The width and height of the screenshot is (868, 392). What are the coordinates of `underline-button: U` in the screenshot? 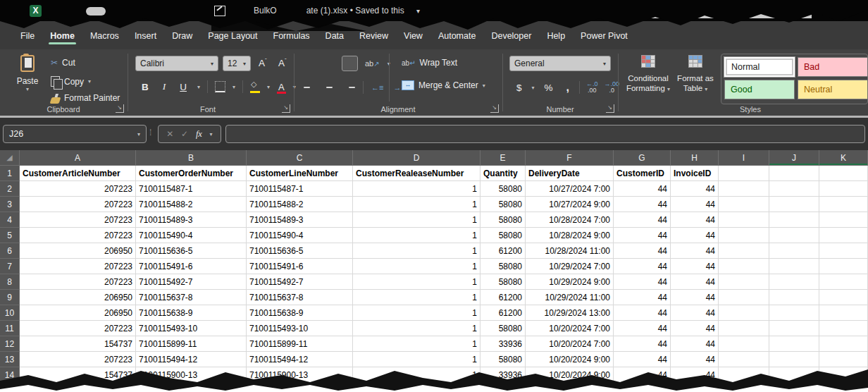 It's located at (183, 87).